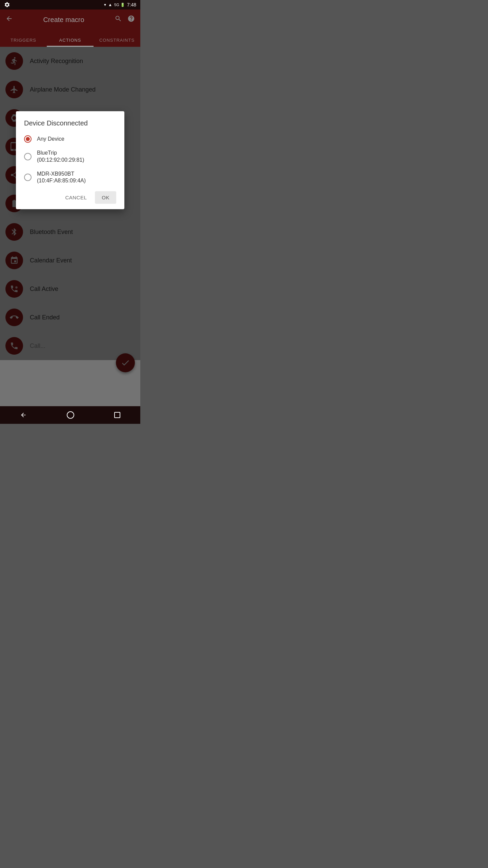 The image size is (488, 868). What do you see at coordinates (117, 415) in the screenshot?
I see `nav-recents-button` at bounding box center [117, 415].